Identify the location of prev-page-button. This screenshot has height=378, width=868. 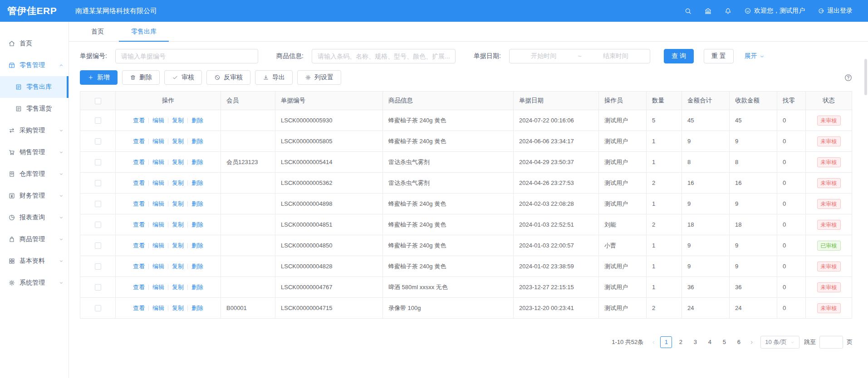
(653, 342).